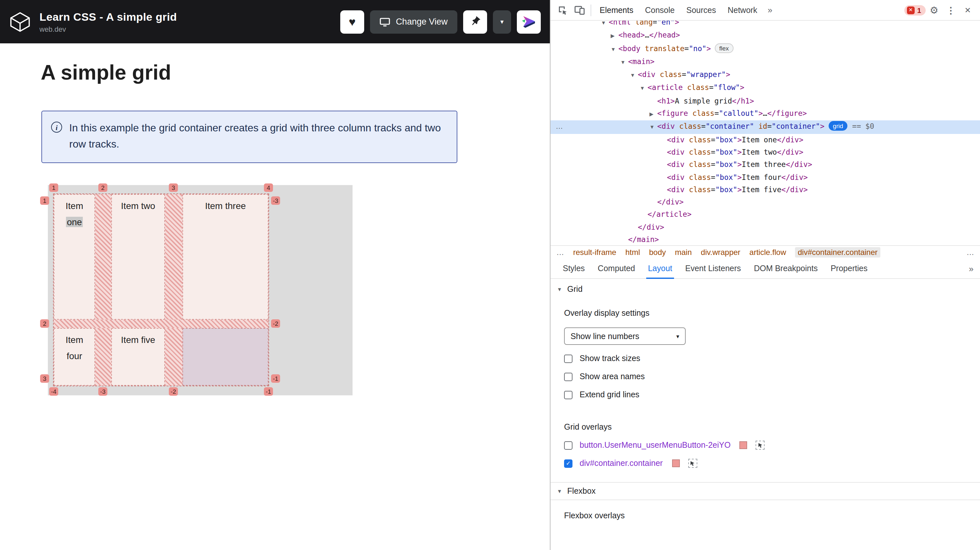 The width and height of the screenshot is (980, 550). I want to click on grid-line-number-badge: 3, so click(45, 378).